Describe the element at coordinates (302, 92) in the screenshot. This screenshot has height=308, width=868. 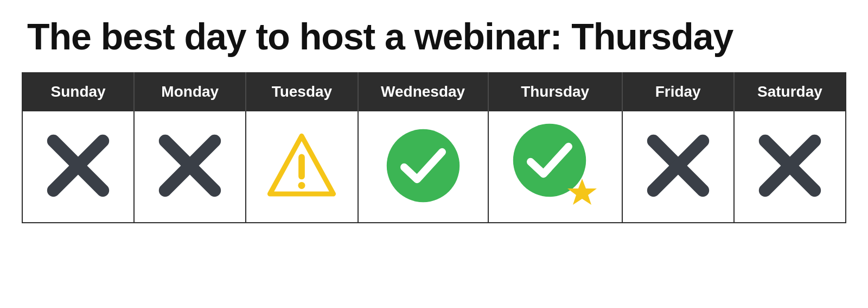
I see `header-tuesday: Tuesday` at that location.